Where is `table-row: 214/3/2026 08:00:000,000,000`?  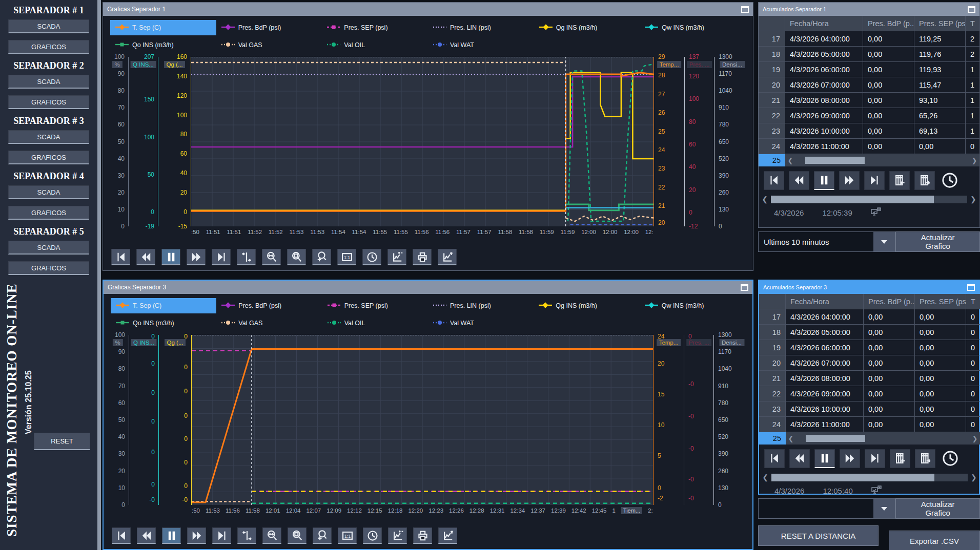 table-row: 214/3/2026 08:00:000,000,000 is located at coordinates (869, 378).